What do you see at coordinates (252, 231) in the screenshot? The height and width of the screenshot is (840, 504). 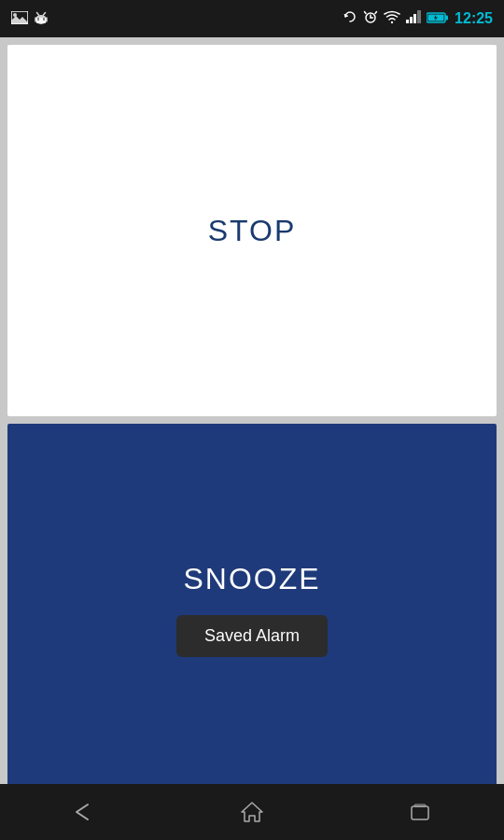 I see `stop-label: STOP` at bounding box center [252, 231].